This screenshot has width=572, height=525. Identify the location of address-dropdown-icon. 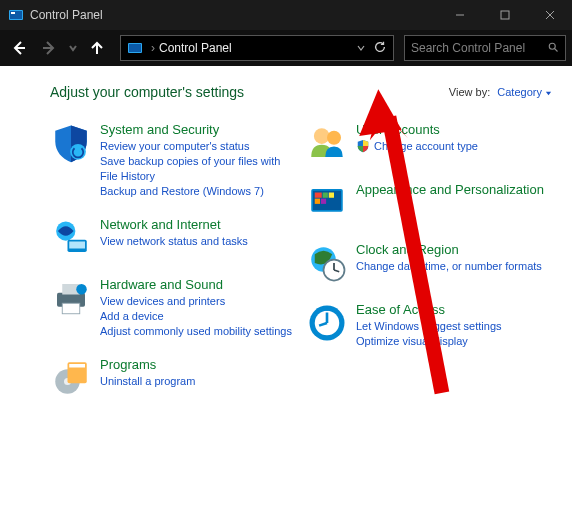
(361, 48).